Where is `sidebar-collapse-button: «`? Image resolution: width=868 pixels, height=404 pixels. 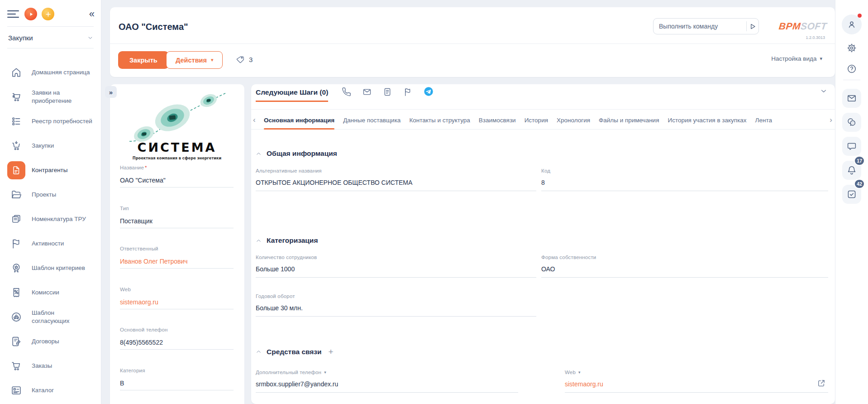 sidebar-collapse-button: « is located at coordinates (92, 14).